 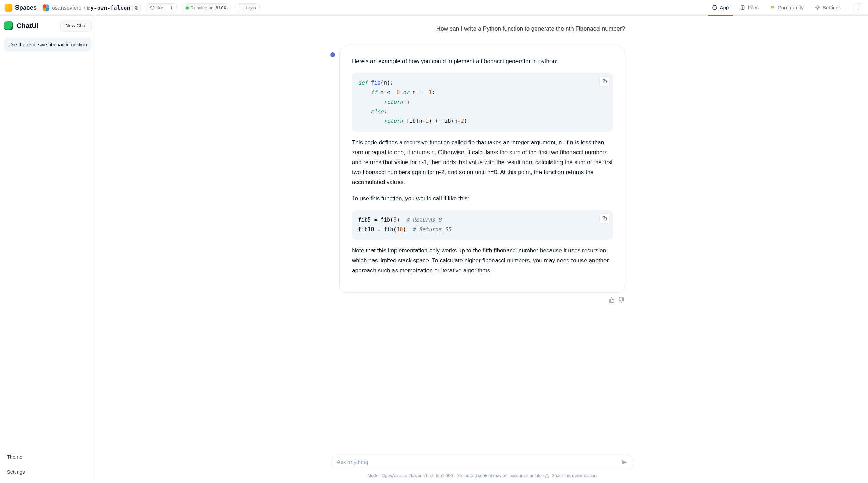 I want to click on chat-sidebar: ChatUI New Chat Use the recursive fibona…, so click(x=48, y=249).